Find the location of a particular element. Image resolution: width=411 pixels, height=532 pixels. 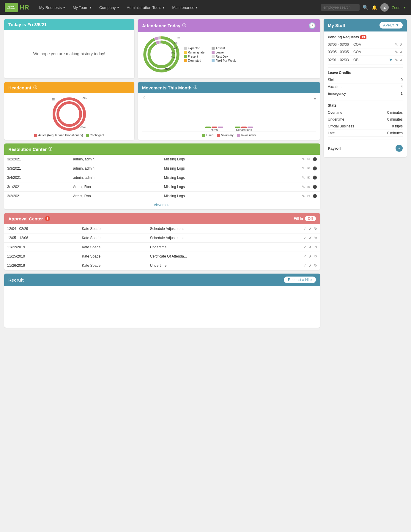

block-icon-4: ⚫ is located at coordinates (315, 187).